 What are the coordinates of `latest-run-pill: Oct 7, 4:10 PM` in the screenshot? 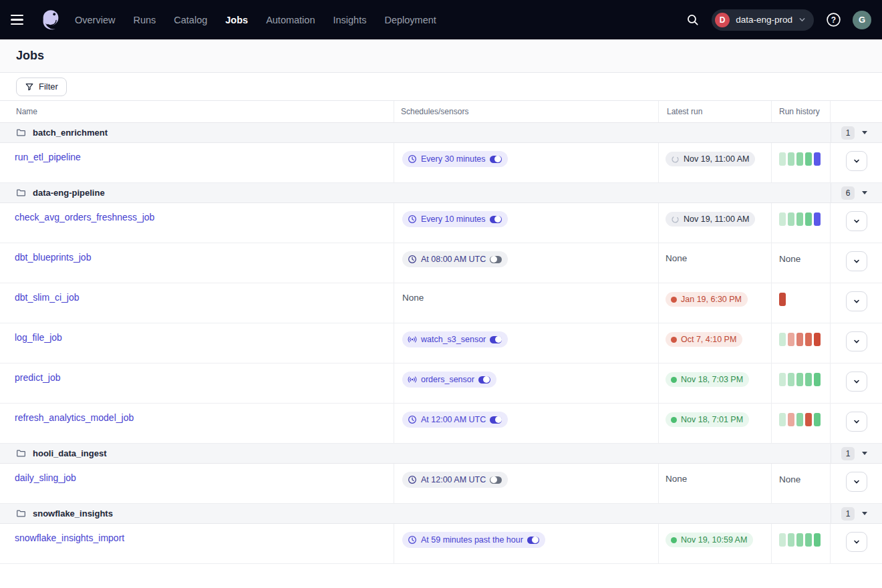 It's located at (704, 339).